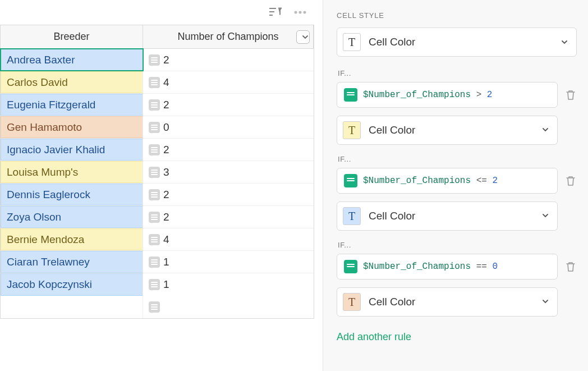 The width and height of the screenshot is (588, 371). Describe the element at coordinates (72, 127) in the screenshot. I see `breeder-cell: Gen Hamamoto` at that location.